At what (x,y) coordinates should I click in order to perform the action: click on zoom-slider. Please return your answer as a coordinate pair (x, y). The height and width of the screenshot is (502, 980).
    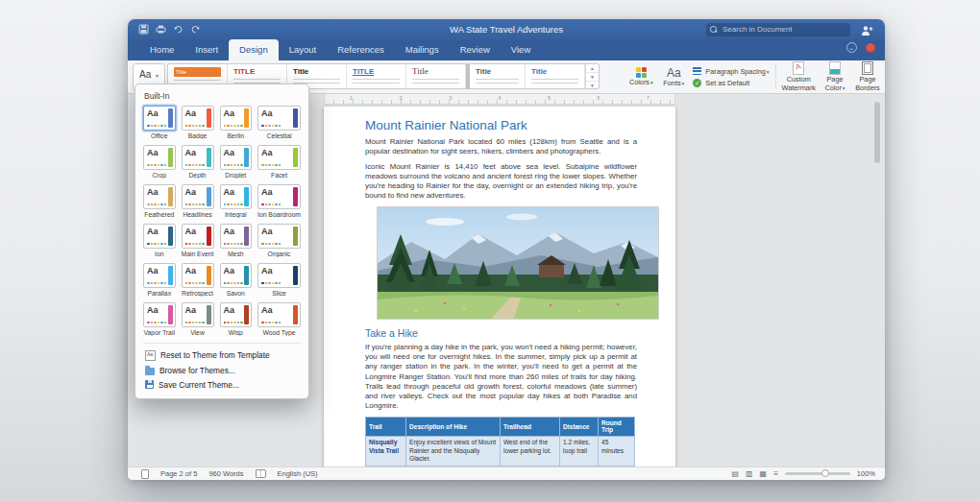
    Looking at the image, I should click on (818, 474).